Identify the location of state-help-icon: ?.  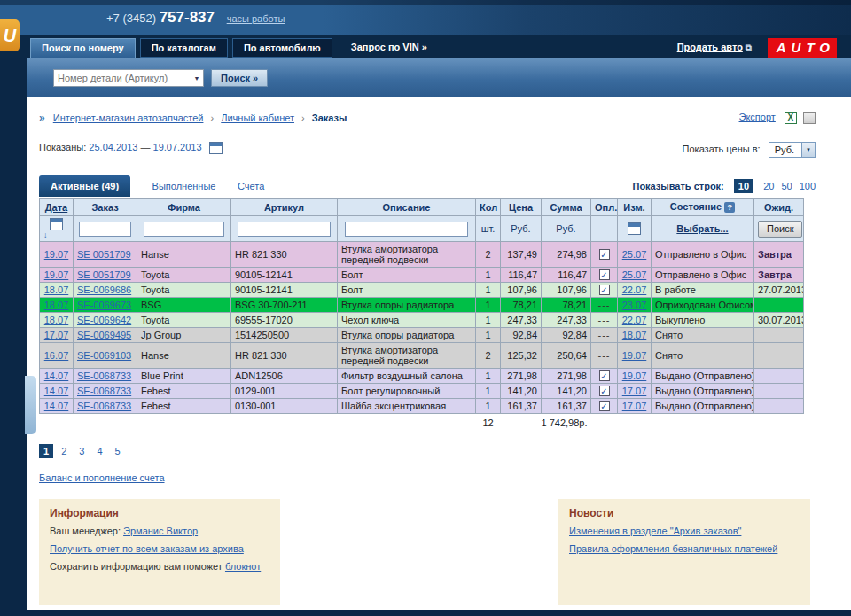
(730, 207).